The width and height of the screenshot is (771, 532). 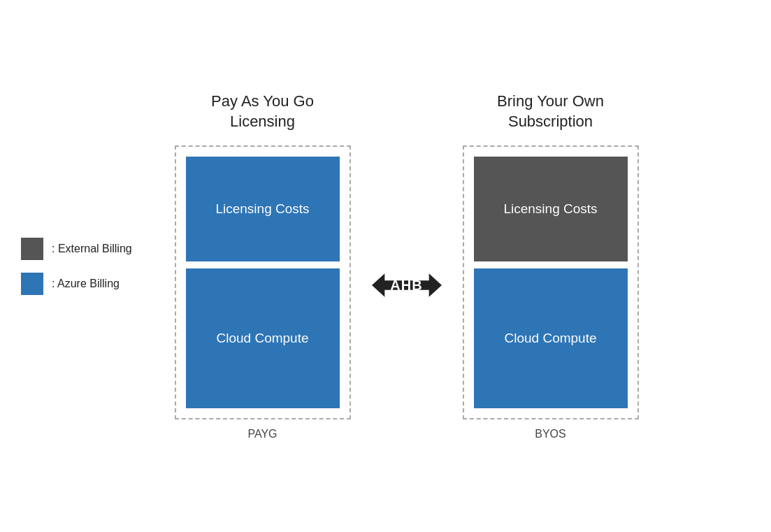 What do you see at coordinates (263, 112) in the screenshot?
I see `payg-title: Pay As You GoLicensing` at bounding box center [263, 112].